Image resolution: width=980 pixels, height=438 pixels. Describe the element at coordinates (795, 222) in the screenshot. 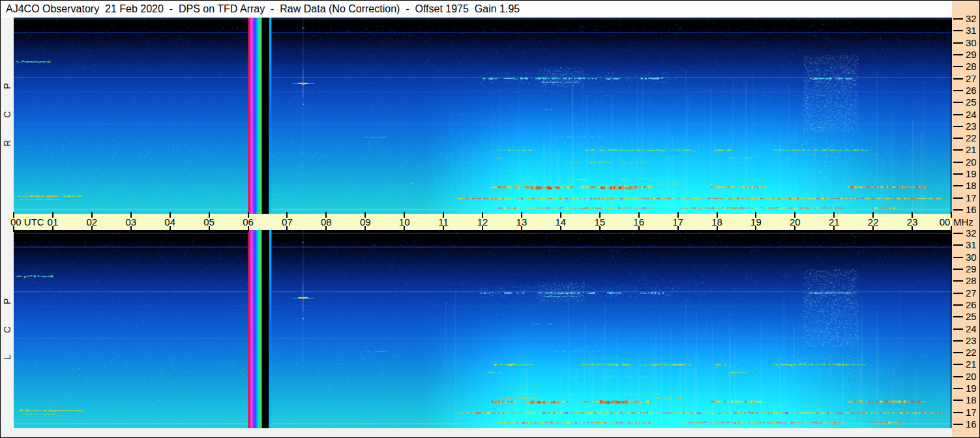

I see `time-tick-label: 20` at that location.